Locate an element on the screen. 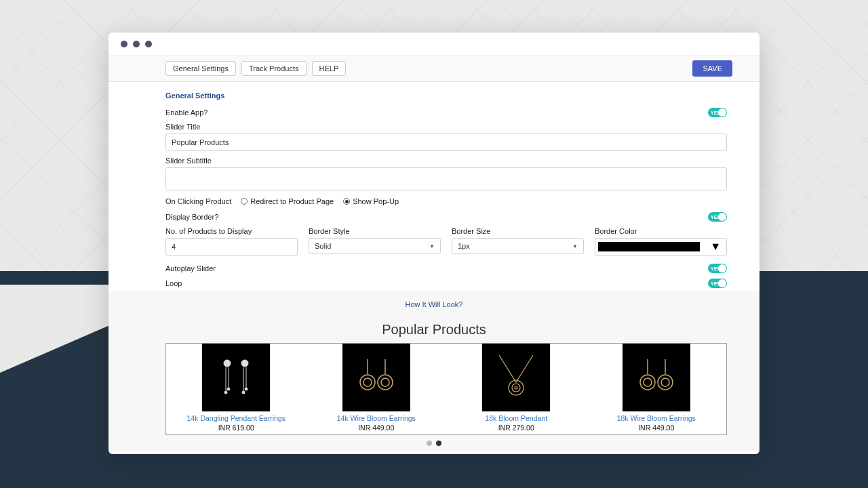 Image resolution: width=868 pixels, height=488 pixels. product-card: 14k Wire Bloom Earrings INR 449.00 is located at coordinates (377, 389).